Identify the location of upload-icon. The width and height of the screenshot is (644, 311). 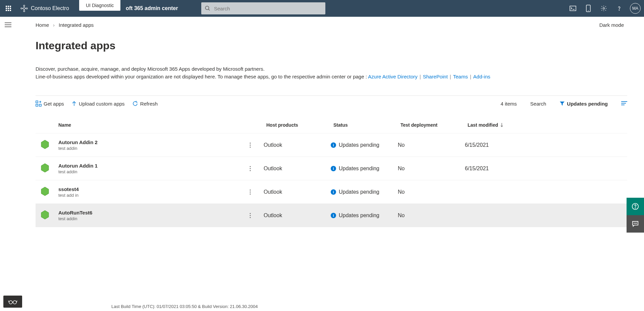
(74, 104).